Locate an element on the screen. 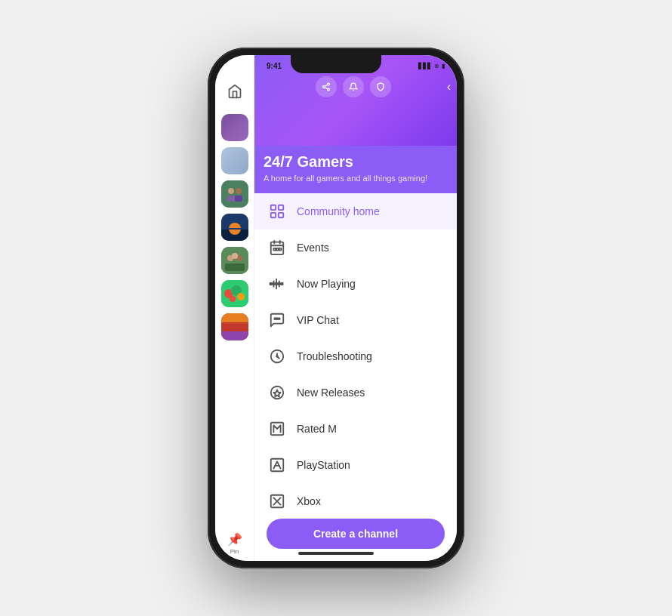 Image resolution: width=672 pixels, height=616 pixels. new-releases-label: New Releases is located at coordinates (331, 393).